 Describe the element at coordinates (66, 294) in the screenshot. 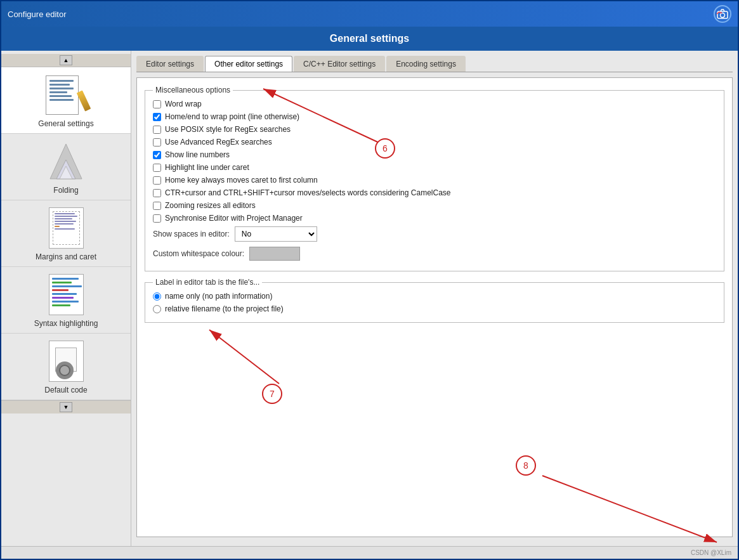

I see `syntax-icon` at that location.